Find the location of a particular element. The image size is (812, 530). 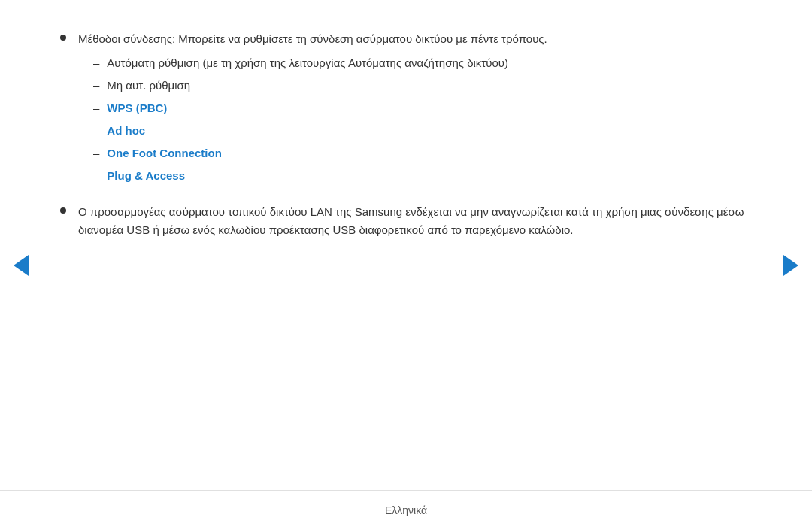

one-foot-connection-link: One Foot Connection is located at coordinates (164, 153).